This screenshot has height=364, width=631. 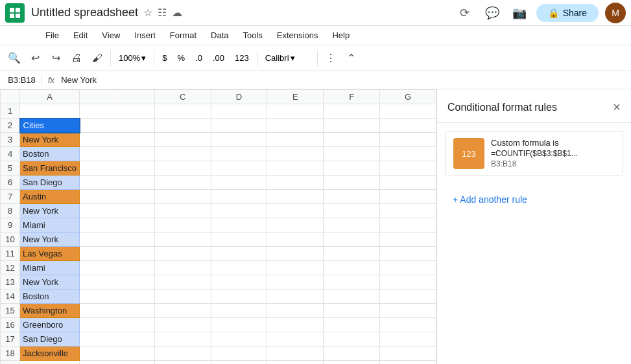 I want to click on col-header-a: A, so click(x=50, y=97).